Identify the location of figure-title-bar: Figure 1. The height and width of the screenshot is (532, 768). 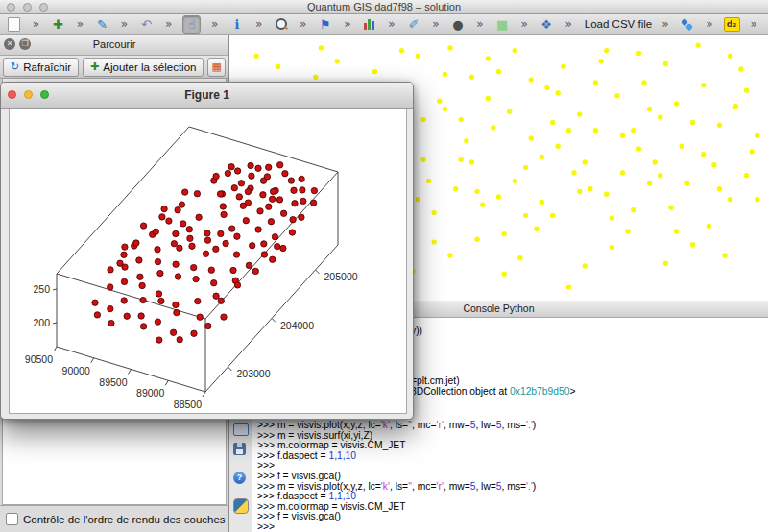
(207, 96).